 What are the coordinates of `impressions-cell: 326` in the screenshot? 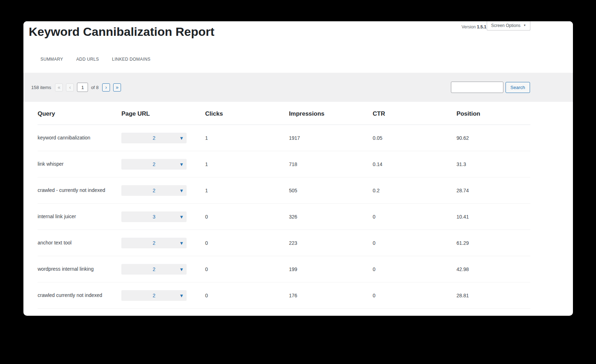 It's located at (331, 217).